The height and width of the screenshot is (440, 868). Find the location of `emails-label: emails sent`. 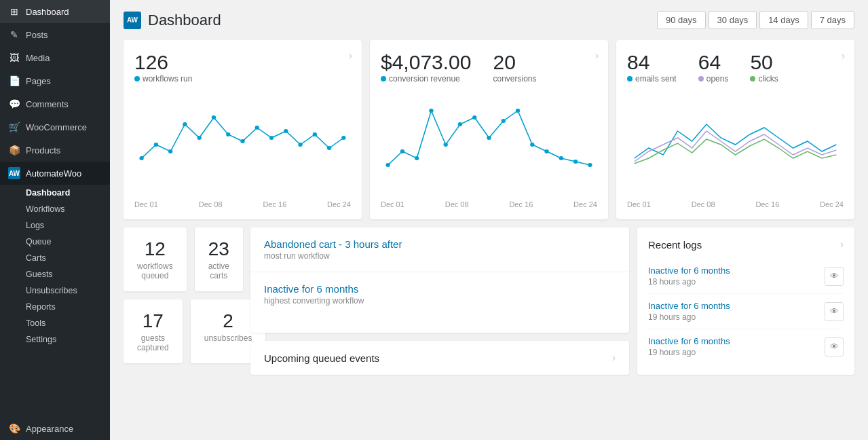

emails-label: emails sent is located at coordinates (652, 79).